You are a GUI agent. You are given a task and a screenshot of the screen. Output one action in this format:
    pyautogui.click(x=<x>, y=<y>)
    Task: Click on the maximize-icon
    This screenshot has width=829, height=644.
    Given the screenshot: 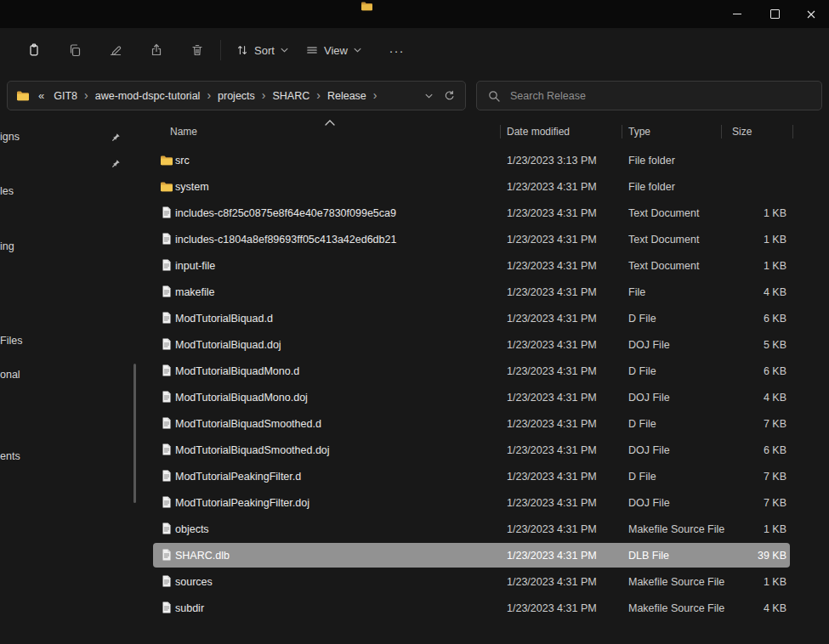 What is the action you would take?
    pyautogui.click(x=775, y=14)
    